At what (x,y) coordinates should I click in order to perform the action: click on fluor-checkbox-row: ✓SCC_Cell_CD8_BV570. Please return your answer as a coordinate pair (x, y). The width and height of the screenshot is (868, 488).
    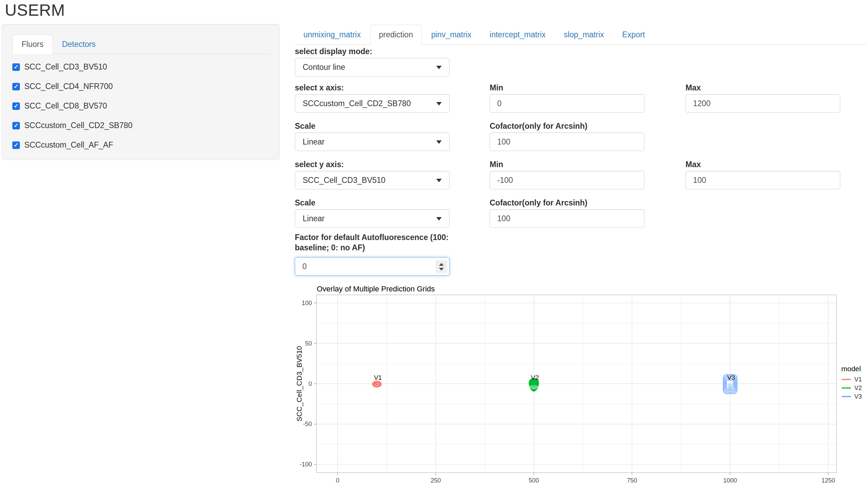
    Looking at the image, I should click on (141, 106).